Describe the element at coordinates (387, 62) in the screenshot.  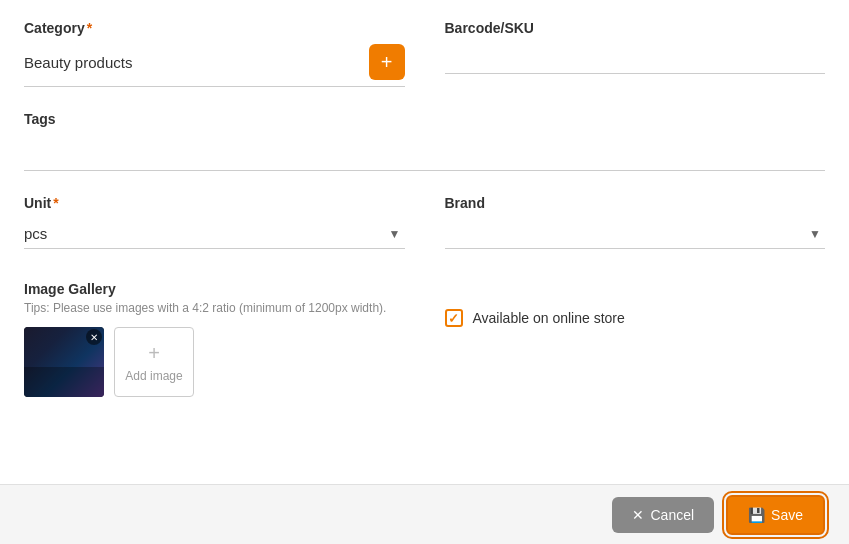
I see `add-category-button: +` at that location.